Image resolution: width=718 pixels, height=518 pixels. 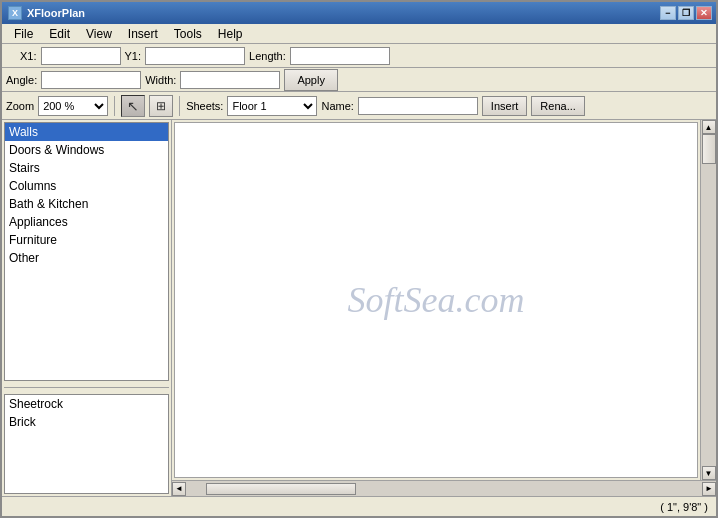 I want to click on scroll-up-button: ▲, so click(x=709, y=127).